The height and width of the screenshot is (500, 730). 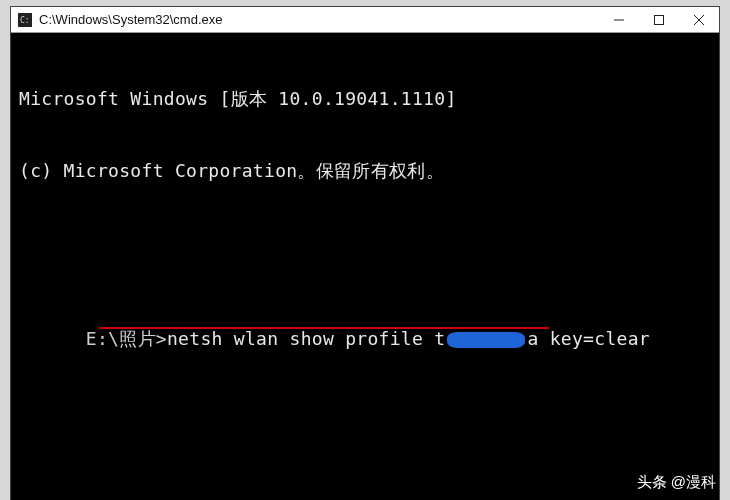 I want to click on titlebar: C: C:\Windows\System32\cmd.exe, so click(x=365, y=20).